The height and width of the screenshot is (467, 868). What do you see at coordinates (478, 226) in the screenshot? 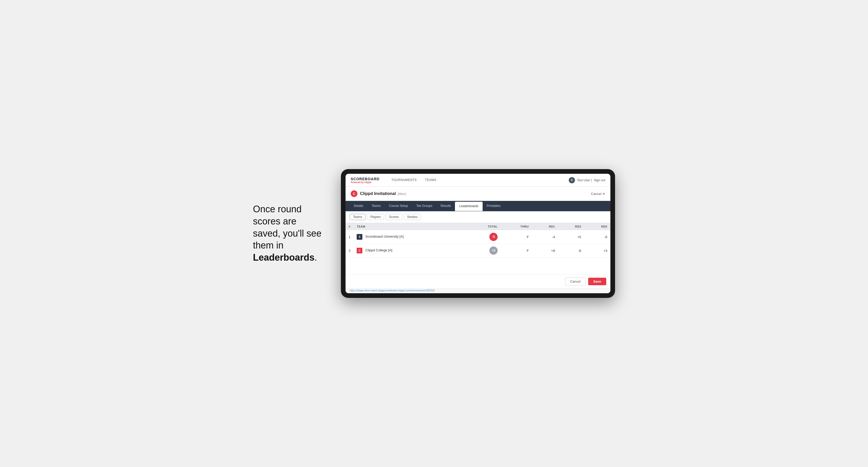
I see `table-header-row: # TEAM TOTAL THRU RD1 RD2 RD3` at bounding box center [478, 226].